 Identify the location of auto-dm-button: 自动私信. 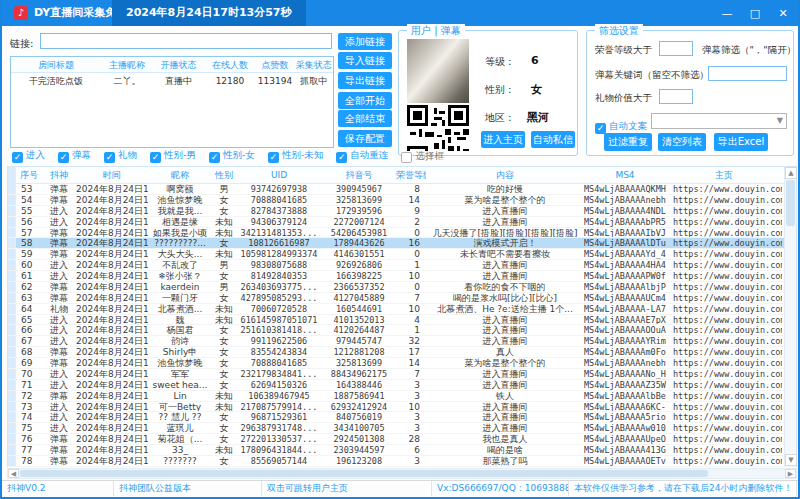
(553, 140).